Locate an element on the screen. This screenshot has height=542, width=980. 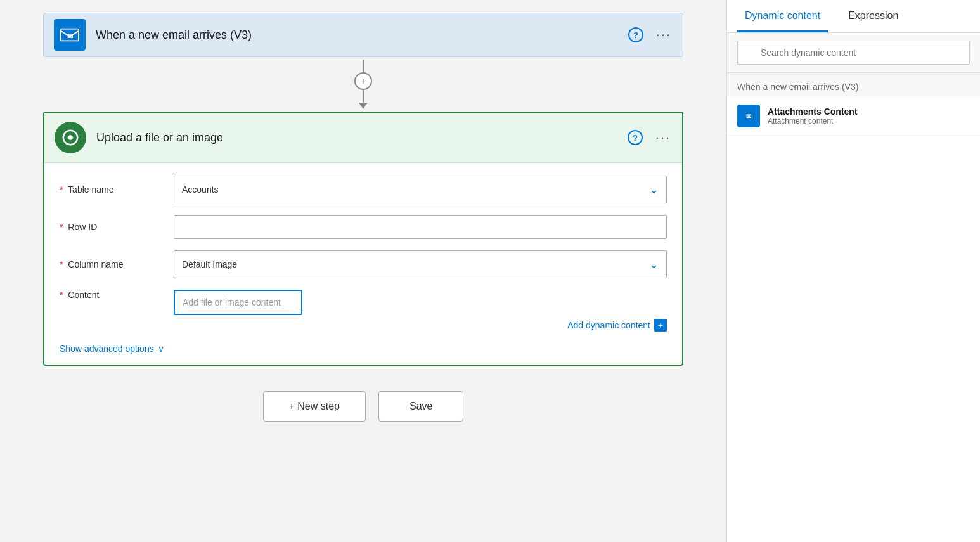
required-star-content: * is located at coordinates (61, 295).